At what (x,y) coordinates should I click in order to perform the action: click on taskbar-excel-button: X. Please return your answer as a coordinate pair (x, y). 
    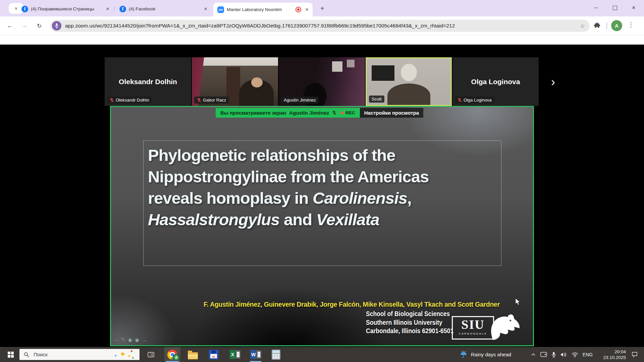
    Looking at the image, I should click on (235, 355).